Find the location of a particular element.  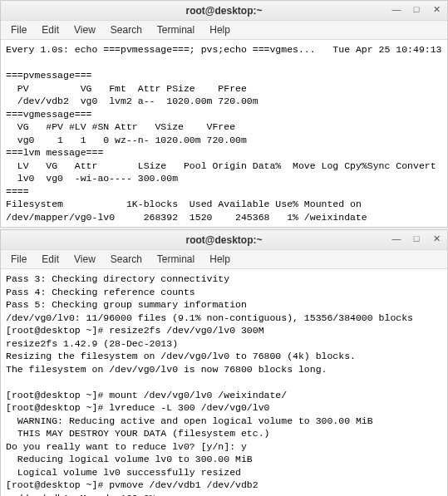

terminal-line: /dev/mapper/vg0-lv0 268392 1520 245368 1… is located at coordinates (224, 218).